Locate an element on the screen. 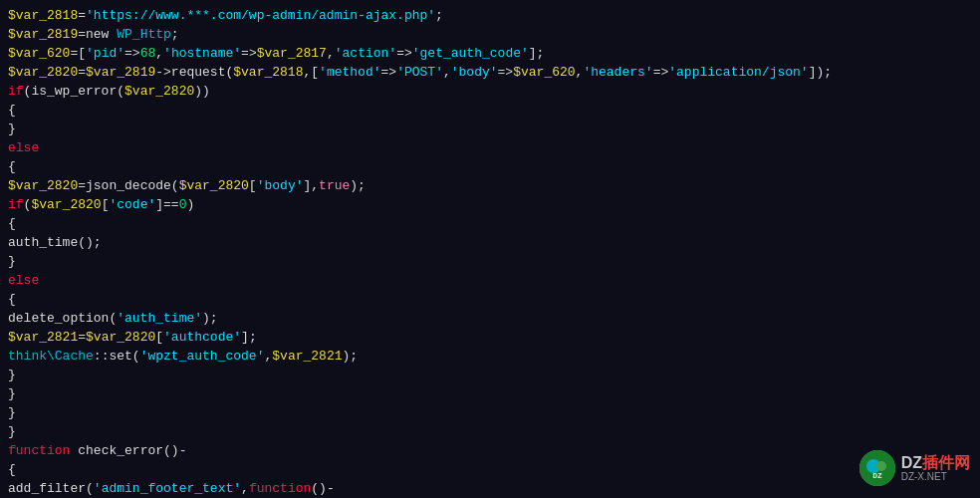 The image size is (980, 498). table-row: $var_2820=json_decode($var_2820['body'],… is located at coordinates (490, 185).